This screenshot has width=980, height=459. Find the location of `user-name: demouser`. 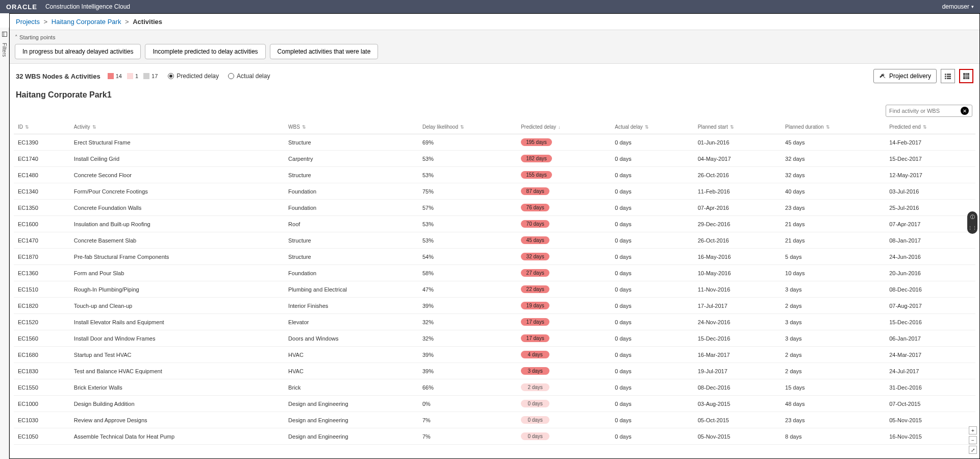

user-name: demouser is located at coordinates (956, 7).